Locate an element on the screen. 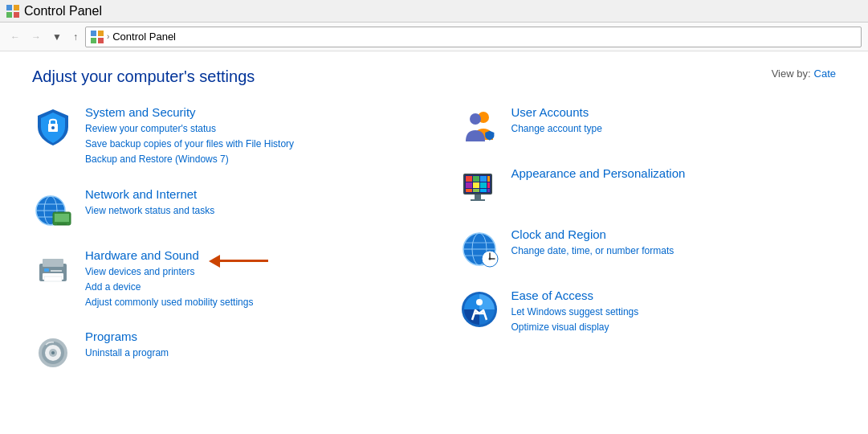 This screenshot has height=434, width=868. programs-title: Programs is located at coordinates (247, 336).